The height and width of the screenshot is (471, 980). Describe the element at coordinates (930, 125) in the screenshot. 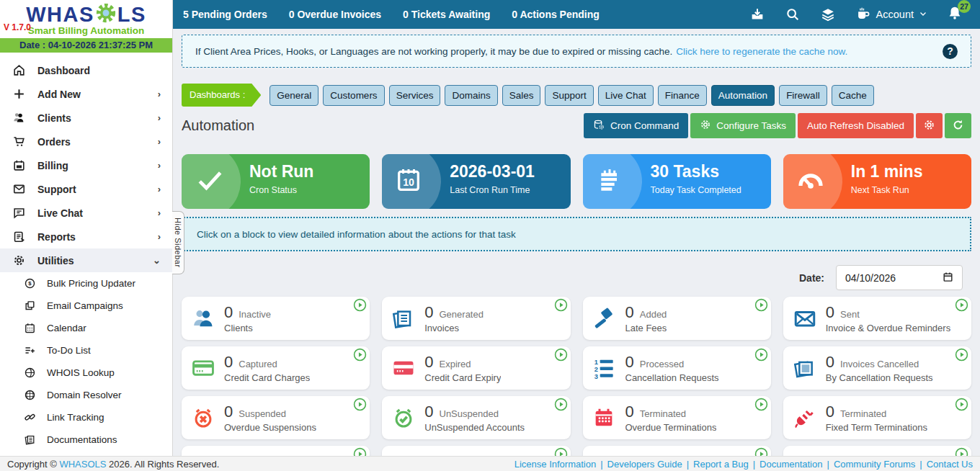

I see `settings-gear-button` at that location.